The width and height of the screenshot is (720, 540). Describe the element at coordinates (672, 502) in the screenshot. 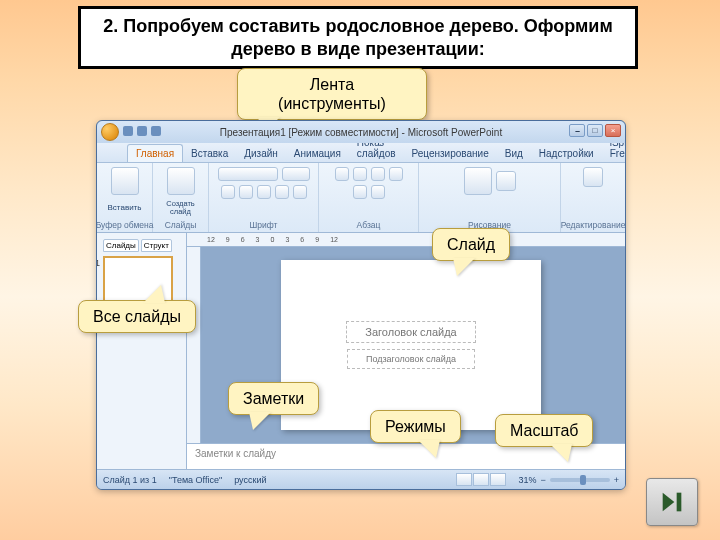

I see `forward-icon` at that location.